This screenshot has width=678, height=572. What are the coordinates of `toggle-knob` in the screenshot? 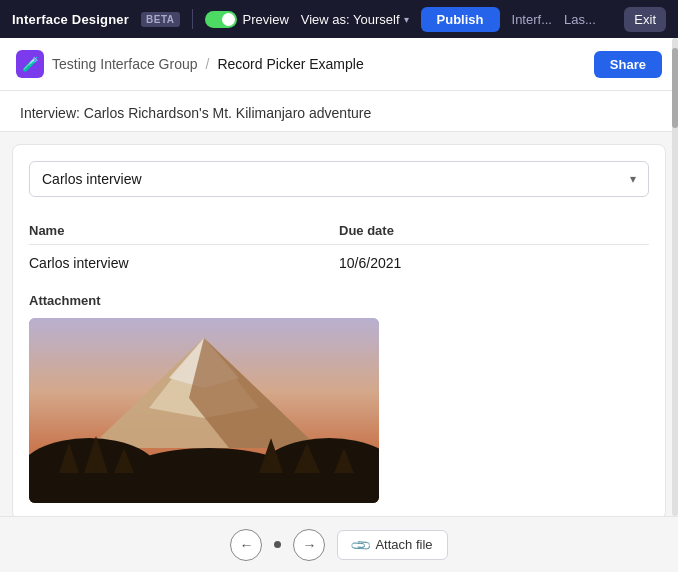 It's located at (228, 20).